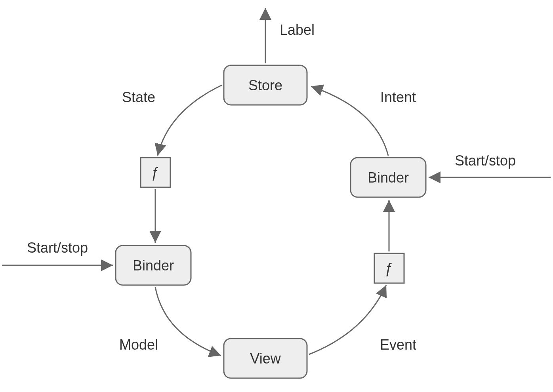 Image resolution: width=553 pixels, height=392 pixels. Describe the element at coordinates (398, 344) in the screenshot. I see `event-edge-text: Event` at that location.